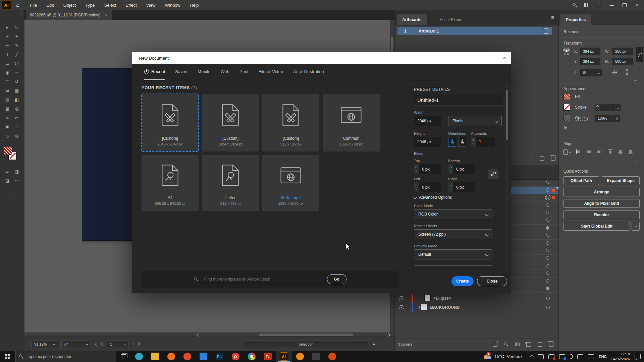 This screenshot has width=644, height=362. Describe the element at coordinates (529, 345) in the screenshot. I see `new-sublayer-icon` at that location.